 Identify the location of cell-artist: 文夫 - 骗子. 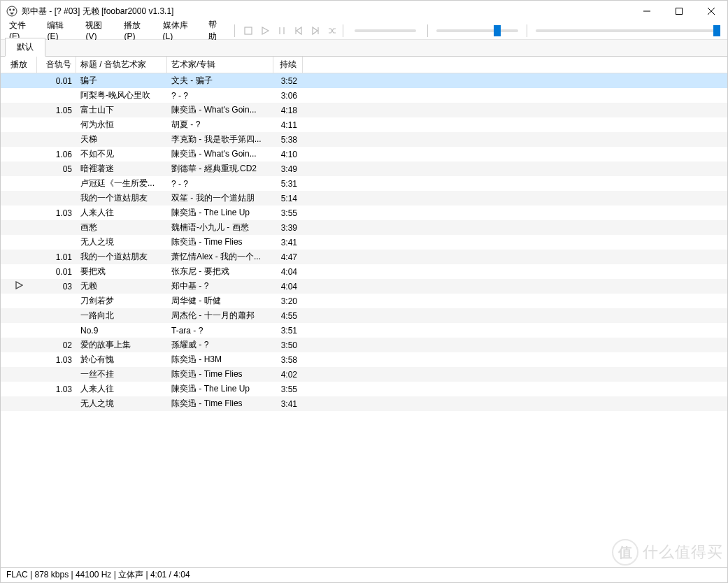
(220, 81).